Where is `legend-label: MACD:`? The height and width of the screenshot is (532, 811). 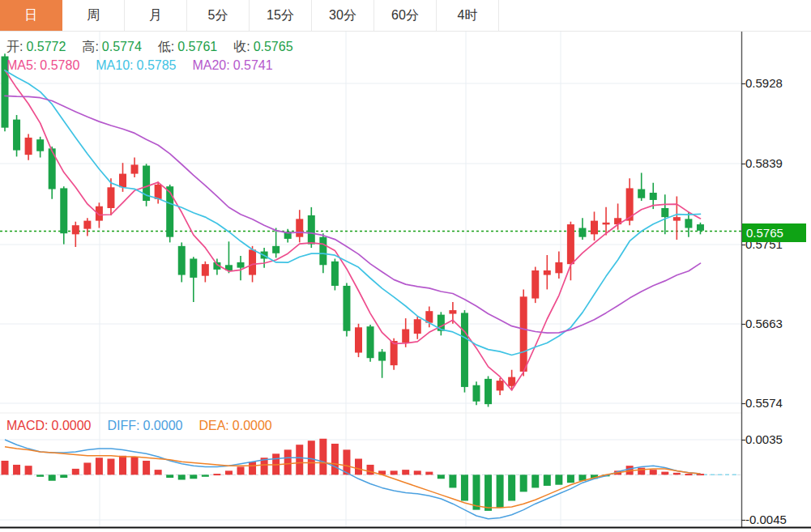 legend-label: MACD: is located at coordinates (28, 426).